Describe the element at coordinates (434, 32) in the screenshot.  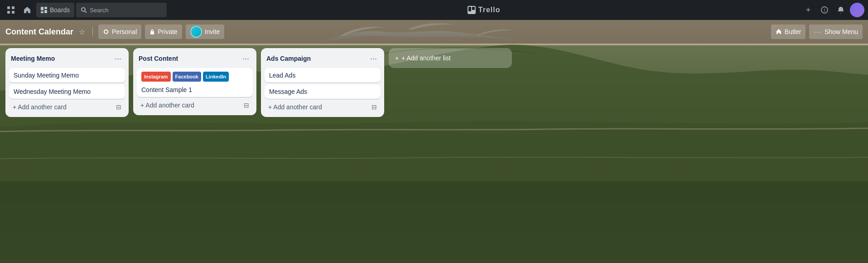
I see `board-header: Content Calendar ☆ Personal Private Invi…` at that location.